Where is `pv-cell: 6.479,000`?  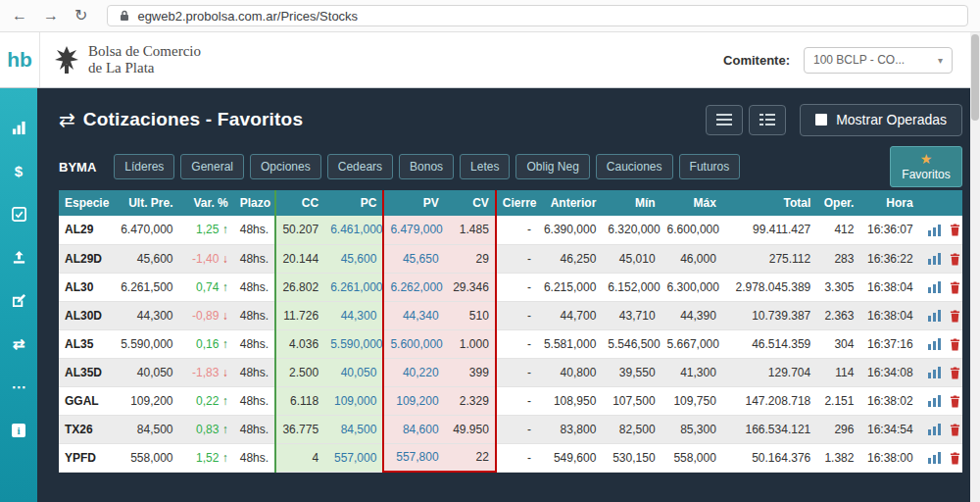 pv-cell: 6.479,000 is located at coordinates (414, 229).